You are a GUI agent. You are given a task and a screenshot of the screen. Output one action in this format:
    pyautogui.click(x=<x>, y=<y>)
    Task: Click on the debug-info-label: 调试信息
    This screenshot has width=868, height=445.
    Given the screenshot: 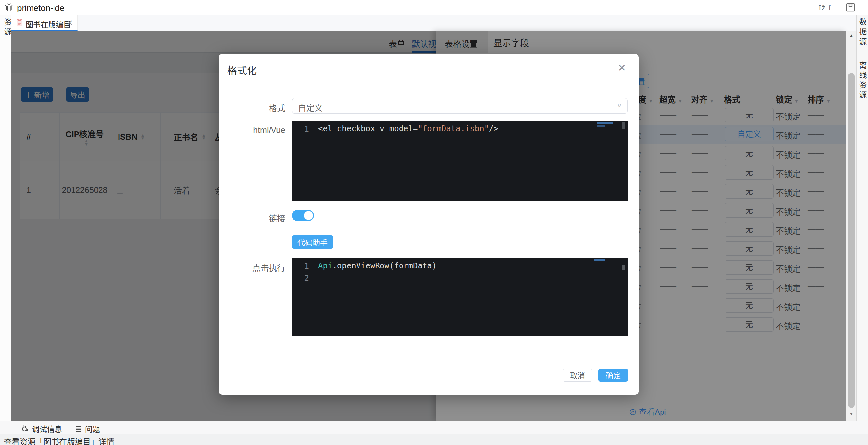 What is the action you would take?
    pyautogui.click(x=47, y=428)
    